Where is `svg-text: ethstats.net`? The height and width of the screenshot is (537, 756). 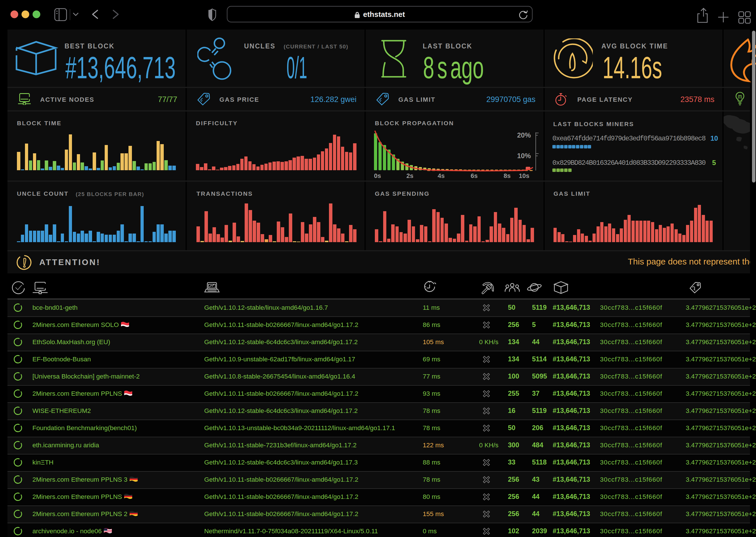
svg-text: ethstats.net is located at coordinates (384, 14).